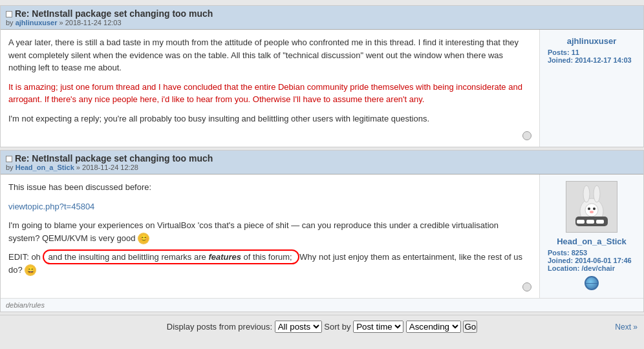  I want to click on post-1-scroll-top, so click(527, 136).